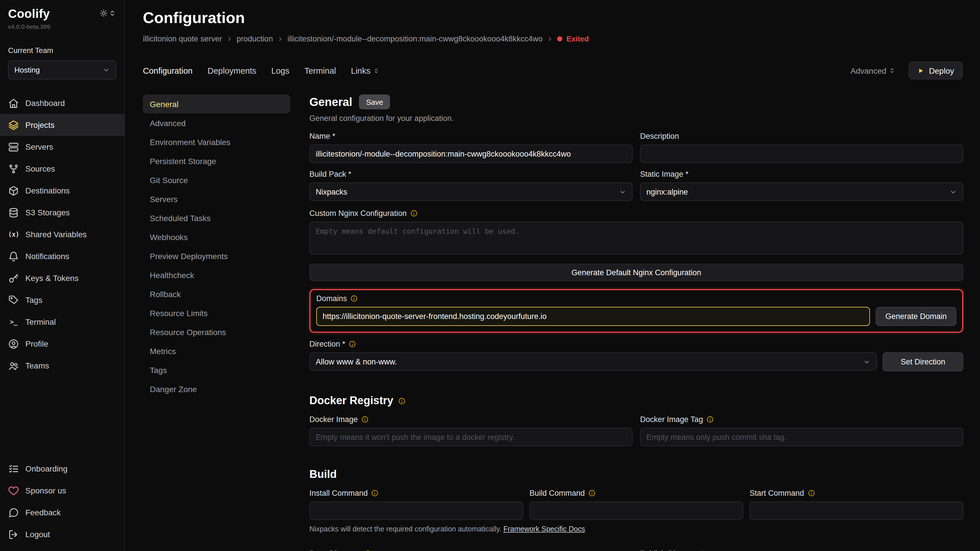 This screenshot has width=980, height=551. Describe the element at coordinates (217, 218) in the screenshot. I see `subnav-item-scheduled-tasks: Scheduled Tasks` at that location.